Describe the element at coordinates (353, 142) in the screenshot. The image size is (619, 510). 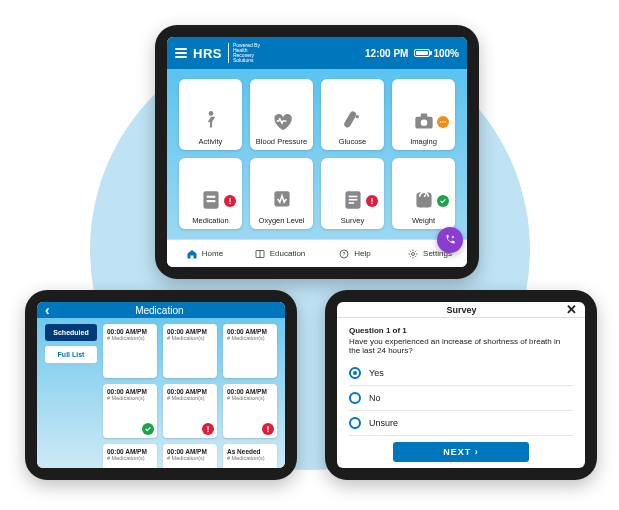
I see `tile-label: Glucose` at that location.